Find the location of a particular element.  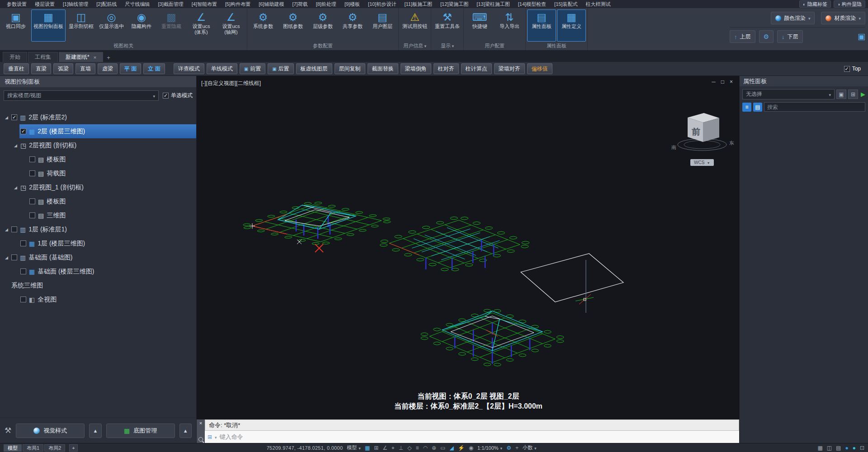

view-cube: 前 南 东 is located at coordinates (703, 132).